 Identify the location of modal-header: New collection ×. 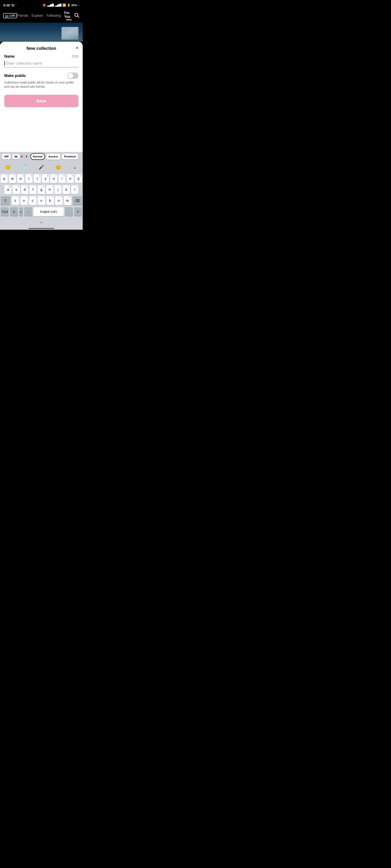
(41, 48).